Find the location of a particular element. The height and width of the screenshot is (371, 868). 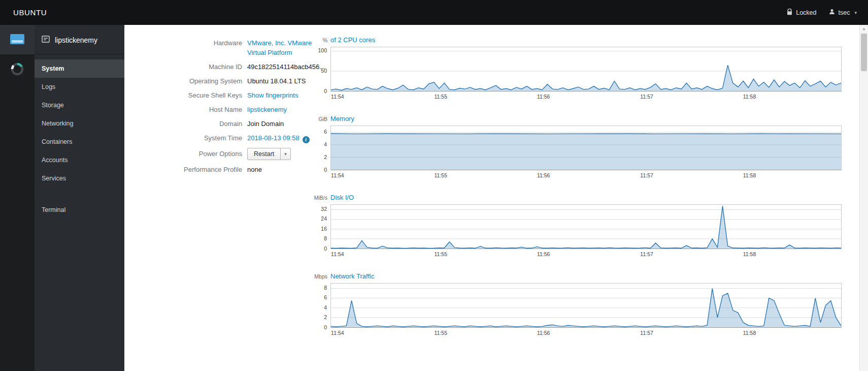

restart-dropdown-button: ▾ is located at coordinates (286, 154).